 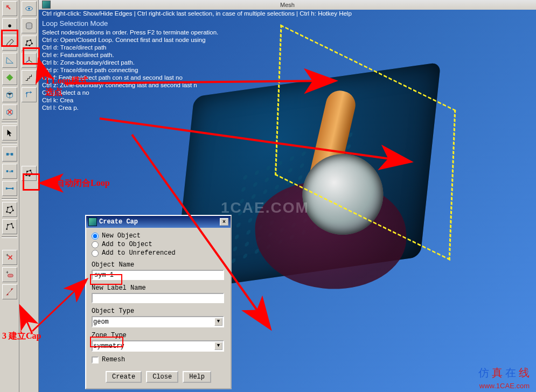 What do you see at coordinates (158, 265) in the screenshot?
I see `label-object-name: Object Name` at bounding box center [158, 265].